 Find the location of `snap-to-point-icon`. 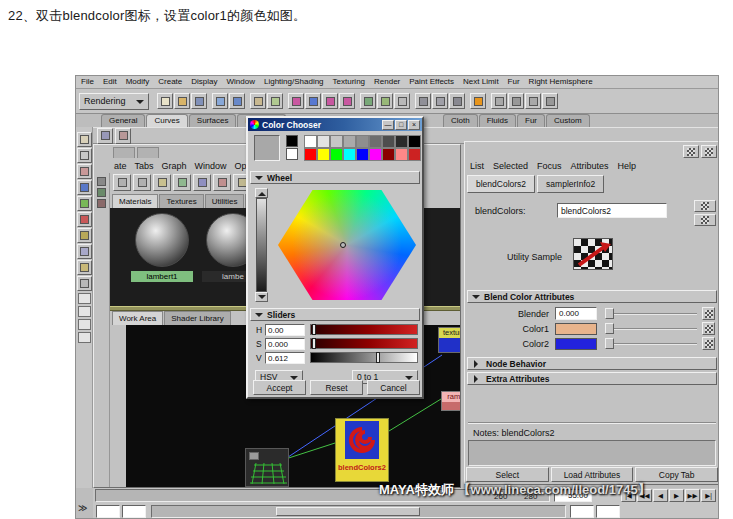

snap-to-point-icon is located at coordinates (330, 101).